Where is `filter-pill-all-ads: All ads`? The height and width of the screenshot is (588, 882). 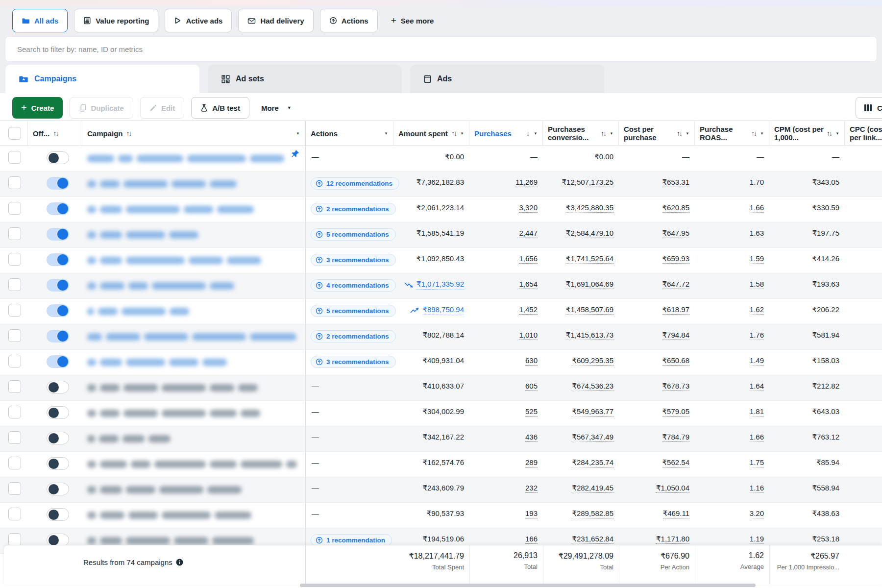 filter-pill-all-ads: All ads is located at coordinates (40, 21).